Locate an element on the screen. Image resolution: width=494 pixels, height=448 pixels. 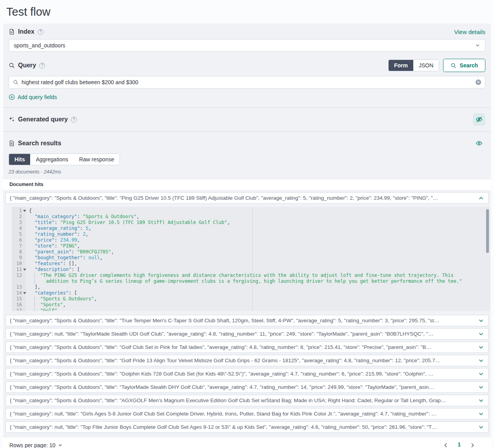
code-line: 5 "rating_number": 2, is located at coordinates (251, 234).